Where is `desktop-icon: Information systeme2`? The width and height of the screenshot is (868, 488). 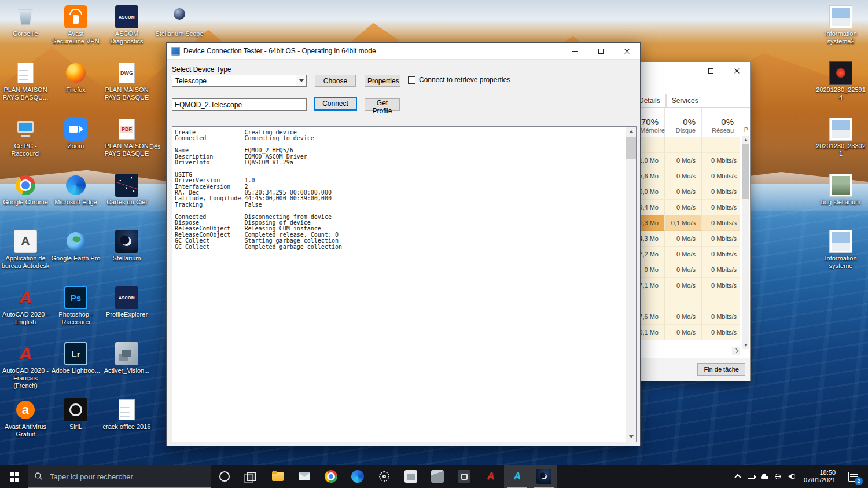 desktop-icon: Information systeme2 is located at coordinates (841, 30).